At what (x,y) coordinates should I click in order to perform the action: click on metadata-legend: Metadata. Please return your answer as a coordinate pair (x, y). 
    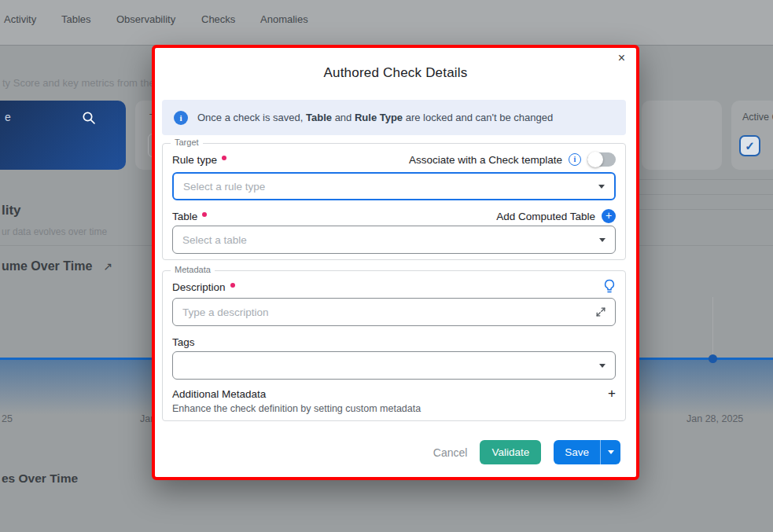
    Looking at the image, I should click on (193, 270).